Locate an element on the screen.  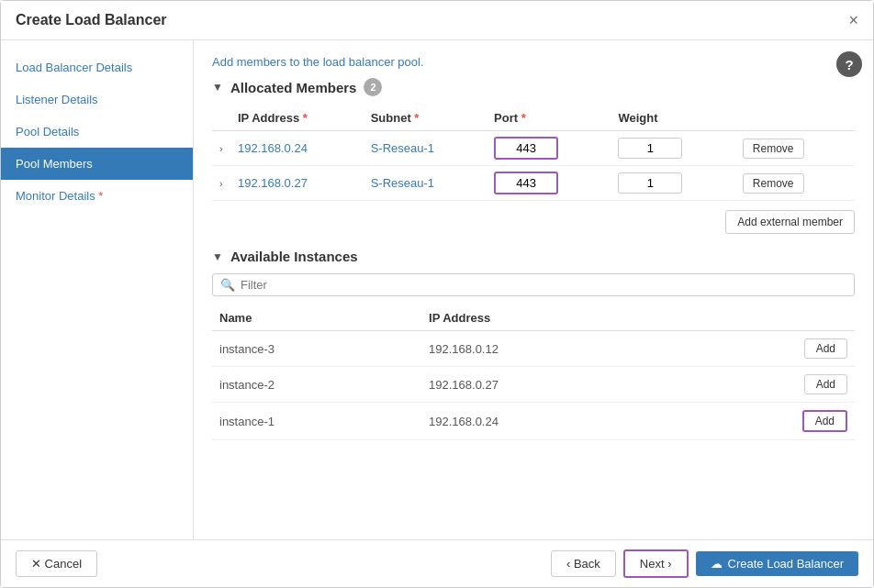
member-ip-2: 192.168.0.27 is located at coordinates (297, 183).